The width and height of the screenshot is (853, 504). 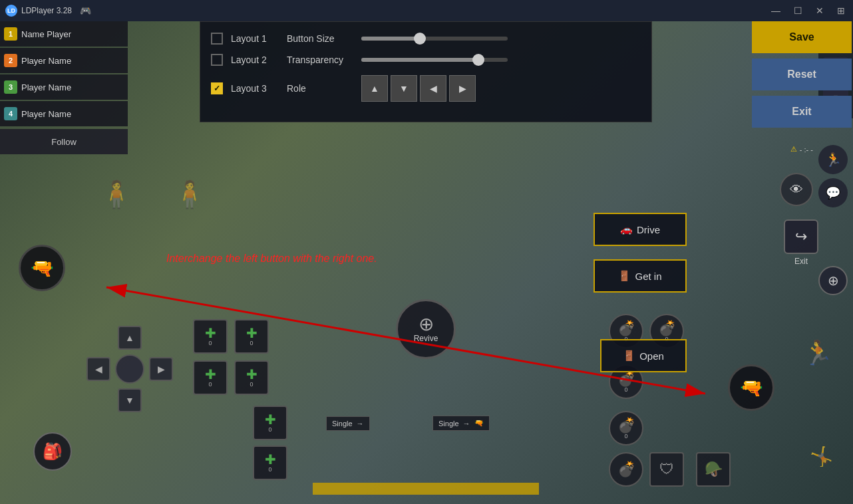 I want to click on med-kit-3: ✚ 0, so click(x=210, y=378).